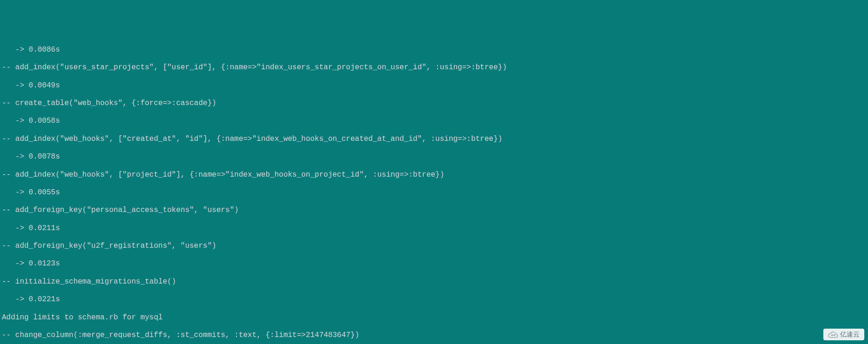  Describe the element at coordinates (434, 103) in the screenshot. I see `output-line: -- create_table("web_hooks", {:force=>:c…` at that location.